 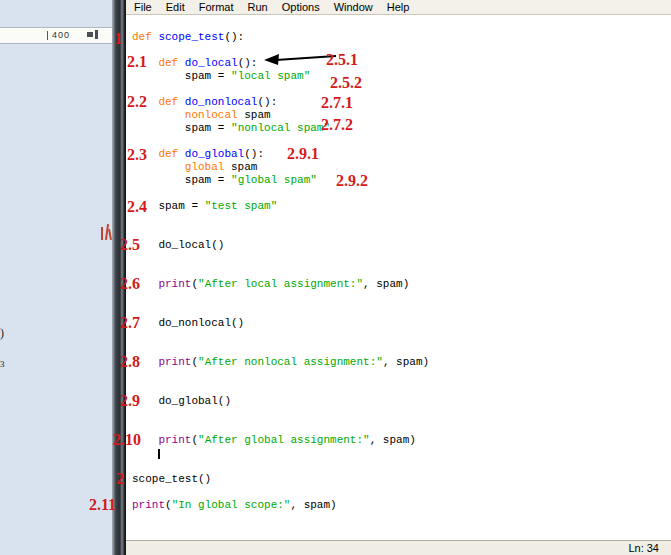 What do you see at coordinates (398, 8) in the screenshot?
I see `menu-bar: FileEditFormatRunOptionsWindowHelp` at bounding box center [398, 8].